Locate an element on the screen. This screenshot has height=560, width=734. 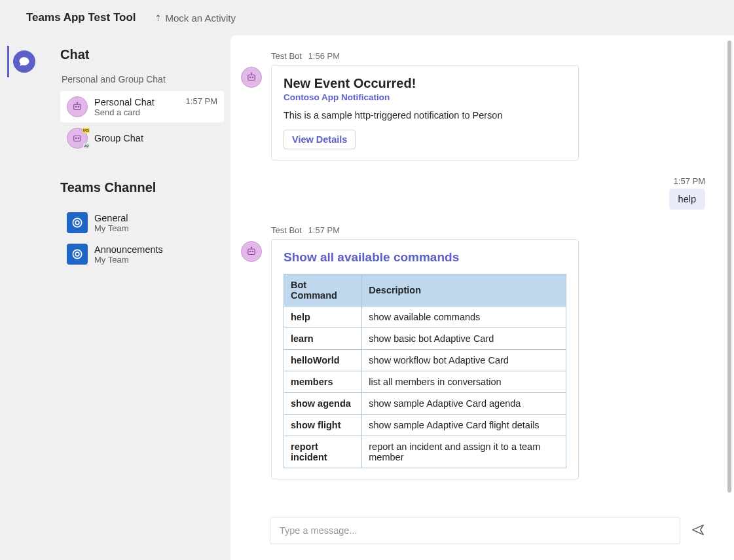
rail-chat is located at coordinates (23, 62).